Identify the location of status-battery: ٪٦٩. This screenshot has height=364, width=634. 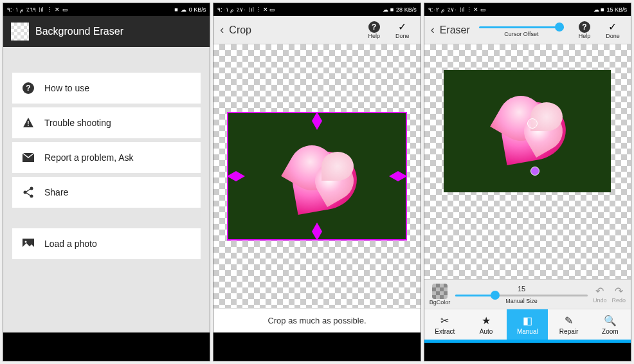
(31, 10).